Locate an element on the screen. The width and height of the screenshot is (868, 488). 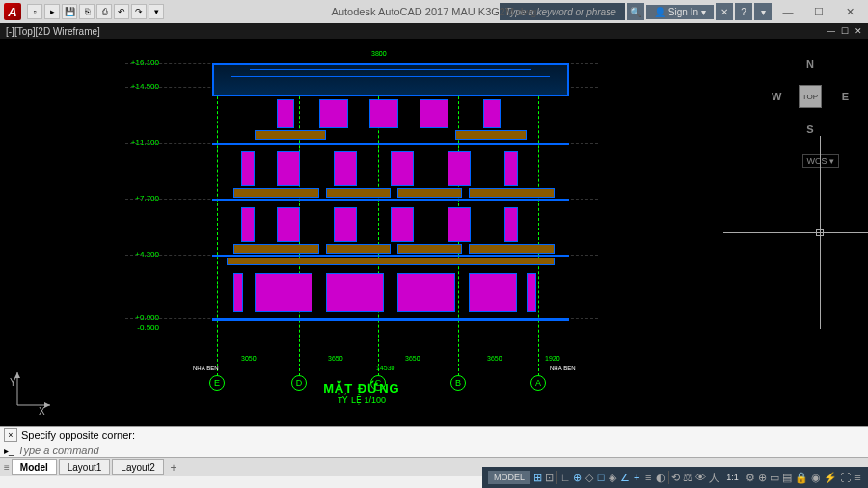
cleanscreen-icon: ⛶ is located at coordinates (845, 477).